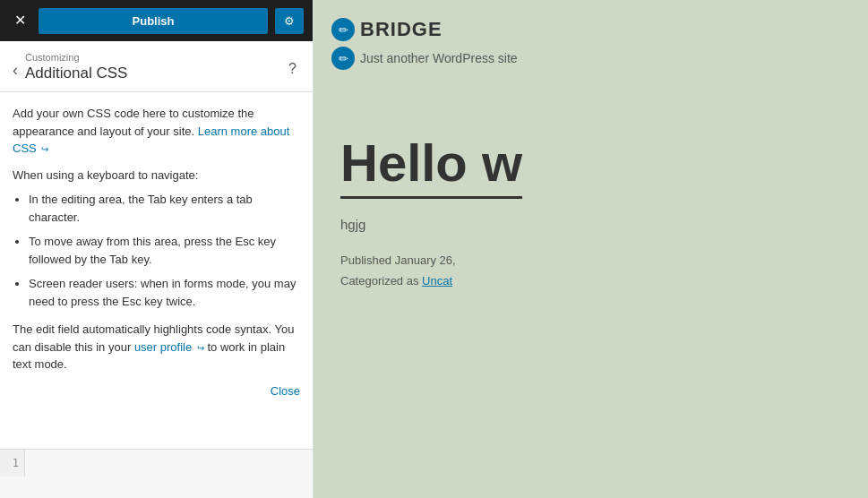 The width and height of the screenshot is (868, 498). Describe the element at coordinates (156, 348) in the screenshot. I see `edit-field-note: The edit field automatically highlights …` at that location.